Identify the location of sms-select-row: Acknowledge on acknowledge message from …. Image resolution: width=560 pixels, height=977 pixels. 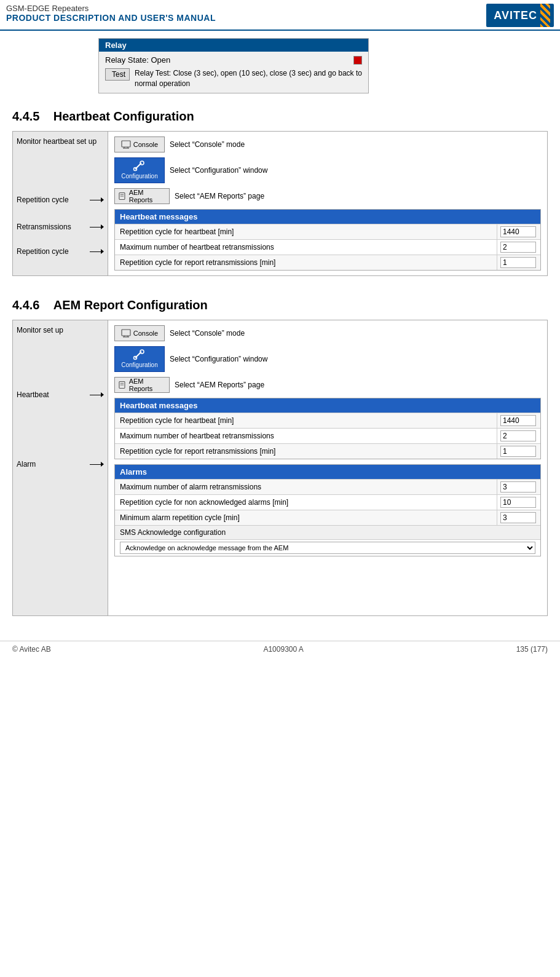
(328, 547).